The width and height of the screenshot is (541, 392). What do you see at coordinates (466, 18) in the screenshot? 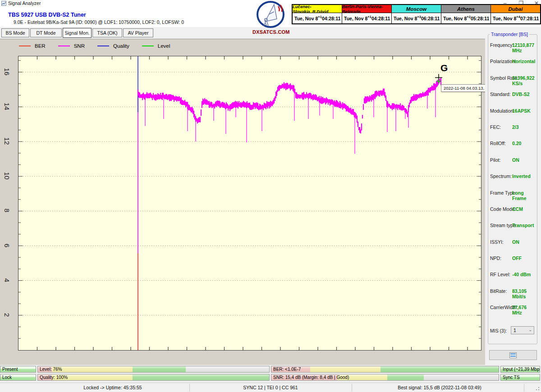
I see `clock-time: Tue, Nov 8+205:28:11` at bounding box center [466, 18].